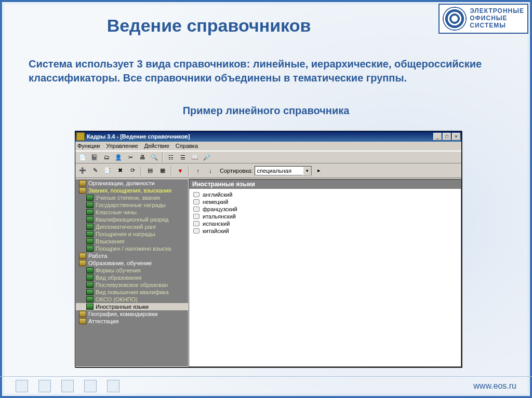 Image resolution: width=532 pixels, height=398 pixels. Describe the element at coordinates (268, 157) in the screenshot. I see `toolbar-main: 📄 📓 🗂 👤 ✂ 🖶 🔍 ☷ ☰ 📖 🔎` at that location.